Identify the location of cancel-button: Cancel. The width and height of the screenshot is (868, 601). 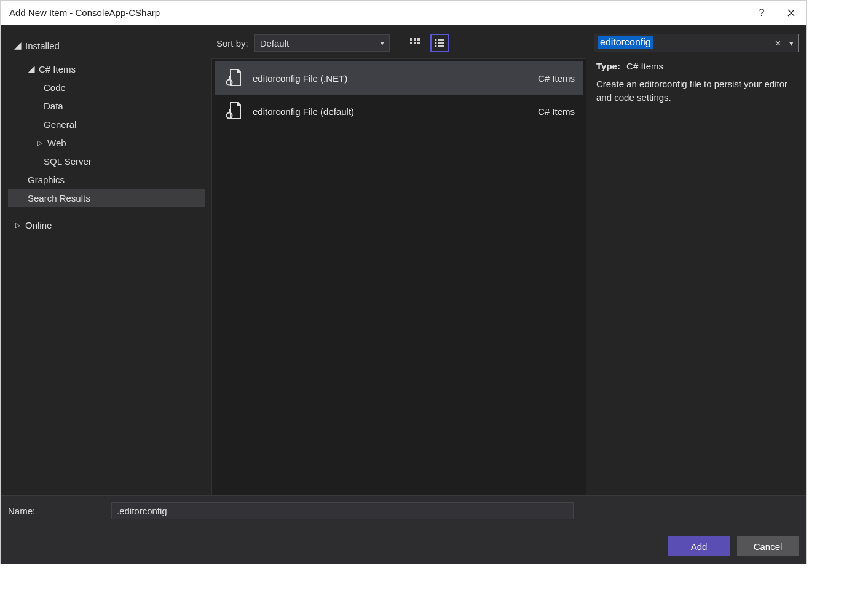
(768, 546).